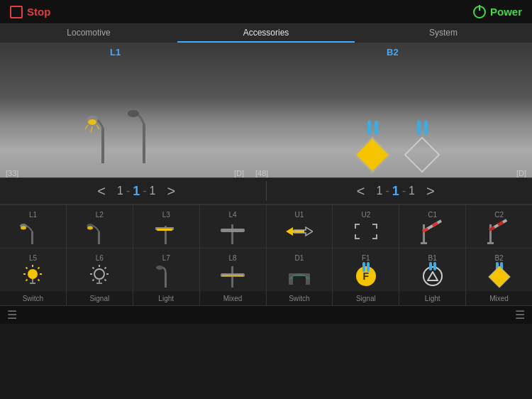 Image resolution: width=532 pixels, height=399 pixels. I want to click on cell-C2-icon, so click(499, 231).